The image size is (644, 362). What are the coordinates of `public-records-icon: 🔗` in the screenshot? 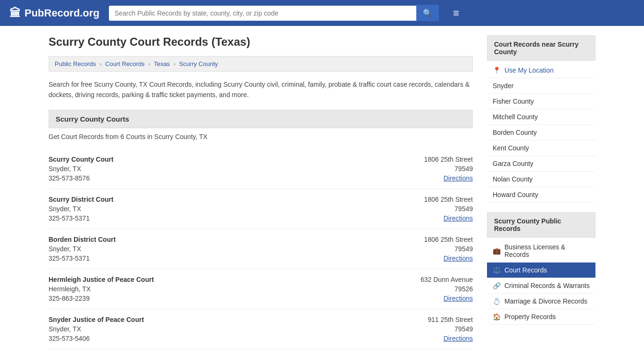 It's located at (497, 286).